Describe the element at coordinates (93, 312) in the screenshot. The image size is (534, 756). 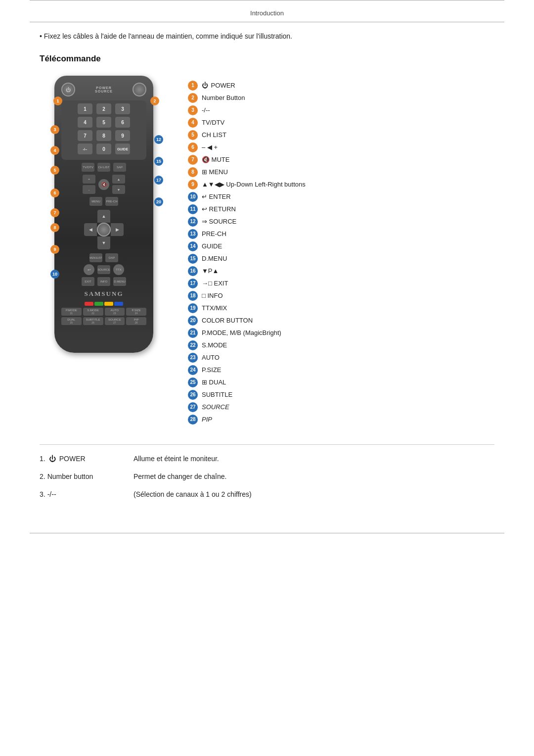
I see `smode-btn: S.MODE22` at that location.